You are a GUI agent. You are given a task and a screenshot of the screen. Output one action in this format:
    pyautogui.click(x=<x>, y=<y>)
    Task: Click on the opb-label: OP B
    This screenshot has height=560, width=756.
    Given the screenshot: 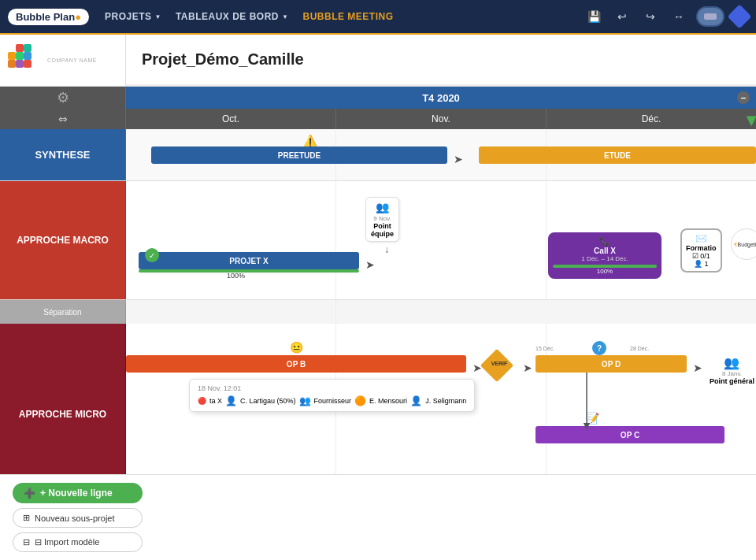 What is the action you would take?
    pyautogui.click(x=296, y=364)
    